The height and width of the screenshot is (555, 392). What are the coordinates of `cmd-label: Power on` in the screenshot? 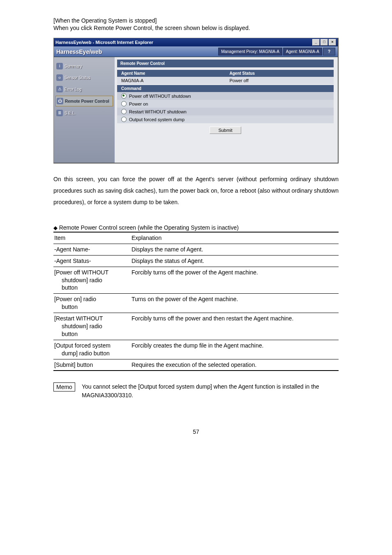 It's located at (138, 104).